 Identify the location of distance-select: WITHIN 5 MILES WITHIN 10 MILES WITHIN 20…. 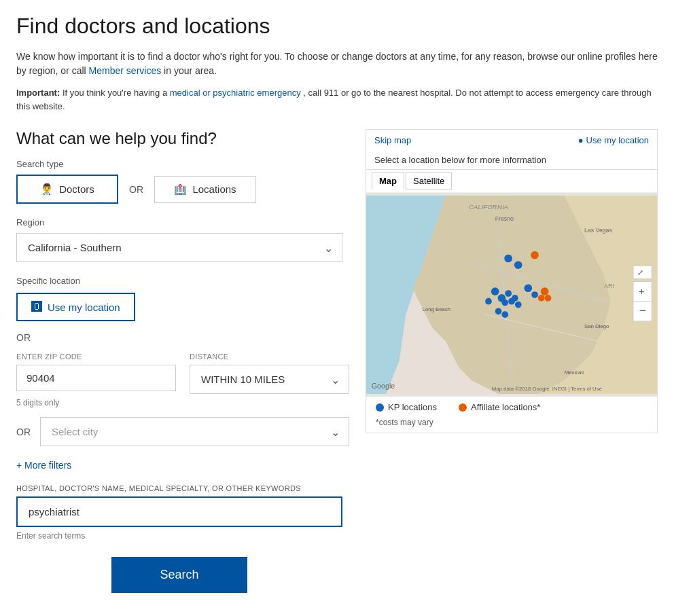
(269, 379).